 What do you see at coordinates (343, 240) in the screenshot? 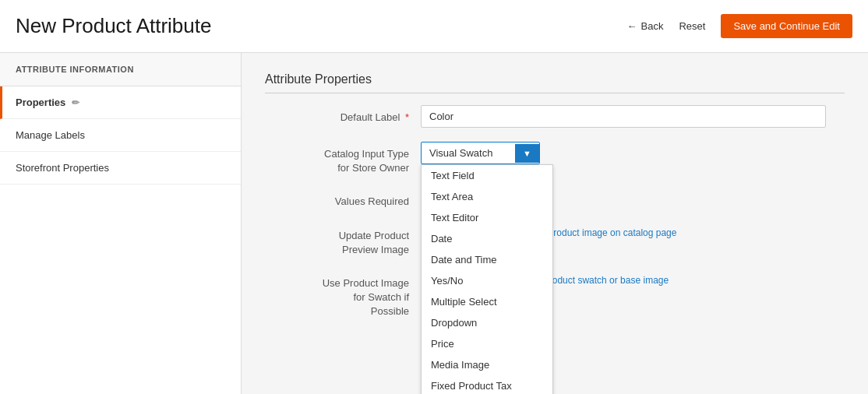
I see `update-preview-label: Update ProductPreview Image` at bounding box center [343, 240].